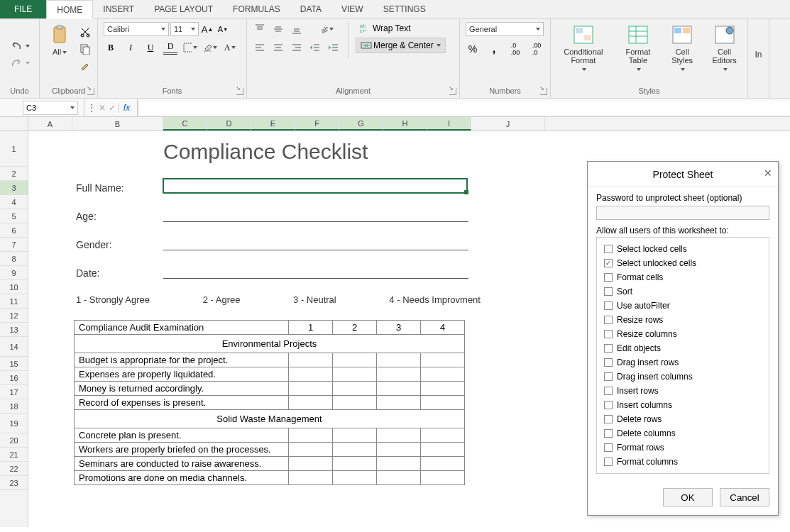  Describe the element at coordinates (14, 216) in the screenshot. I see `row-header-5: 5` at that location.